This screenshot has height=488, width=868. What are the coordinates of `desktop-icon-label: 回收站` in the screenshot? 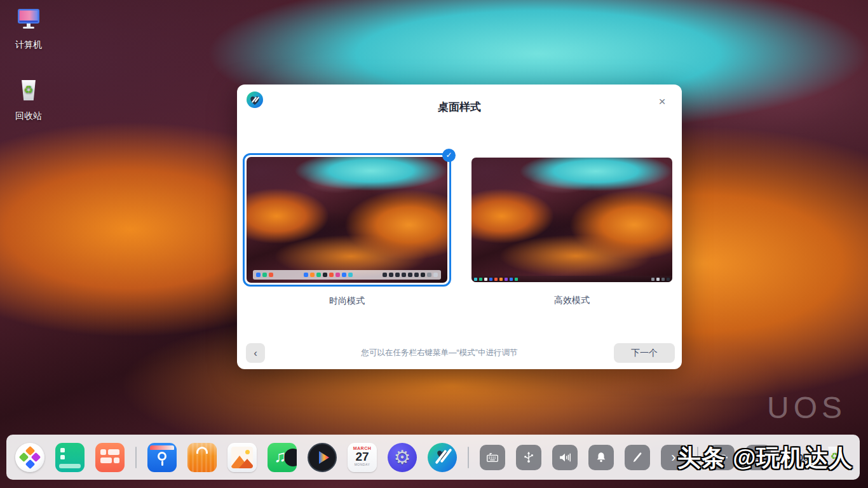 It's located at (29, 116).